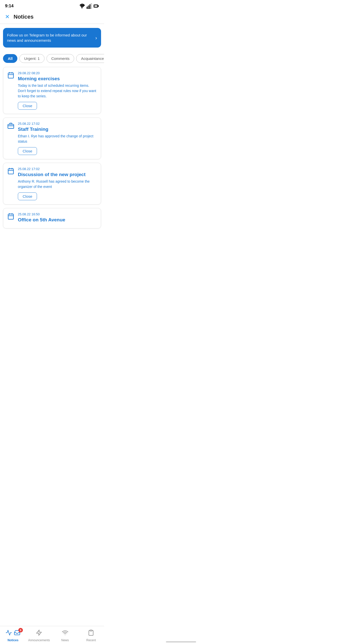 The image size is (362, 644). Describe the element at coordinates (52, 91) in the screenshot. I see `notice-card-1: 29.08.22 08:20 Morning exercises Today i…` at that location.